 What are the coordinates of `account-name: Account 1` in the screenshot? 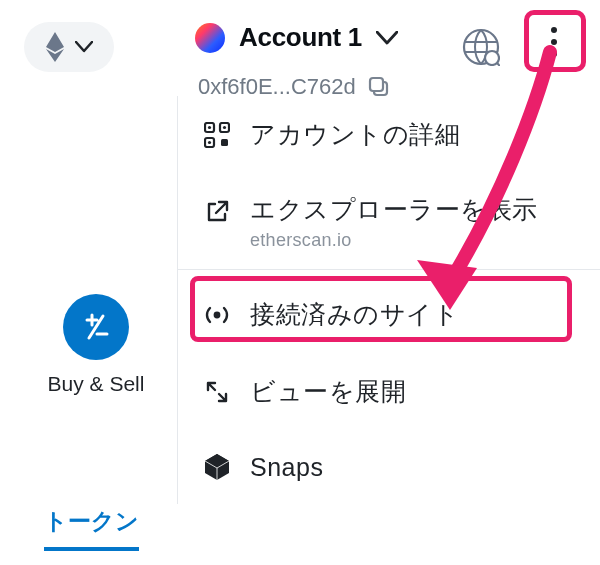 It's located at (300, 38).